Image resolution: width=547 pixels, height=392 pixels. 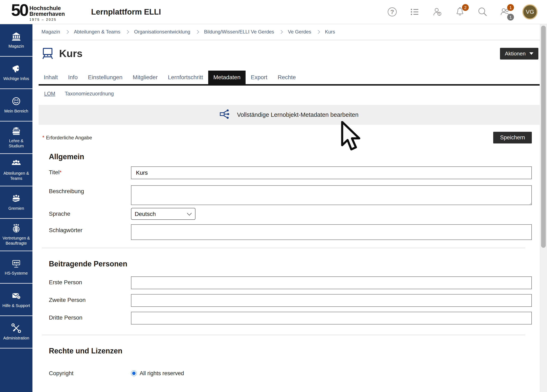 What do you see at coordinates (331, 195) in the screenshot?
I see `beschreibung-textarea` at bounding box center [331, 195].